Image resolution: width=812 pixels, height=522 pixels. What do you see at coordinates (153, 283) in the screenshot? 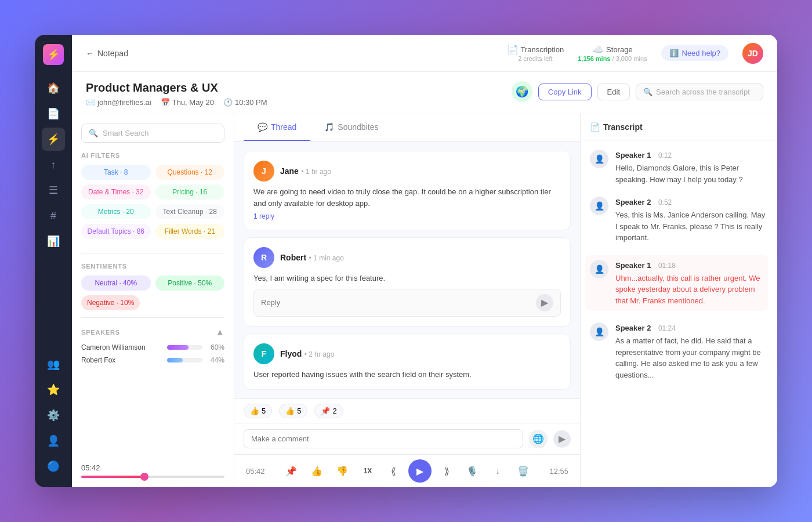
I see `sentiment-grid: Neutral · 40% Positive · 50%` at bounding box center [153, 283].